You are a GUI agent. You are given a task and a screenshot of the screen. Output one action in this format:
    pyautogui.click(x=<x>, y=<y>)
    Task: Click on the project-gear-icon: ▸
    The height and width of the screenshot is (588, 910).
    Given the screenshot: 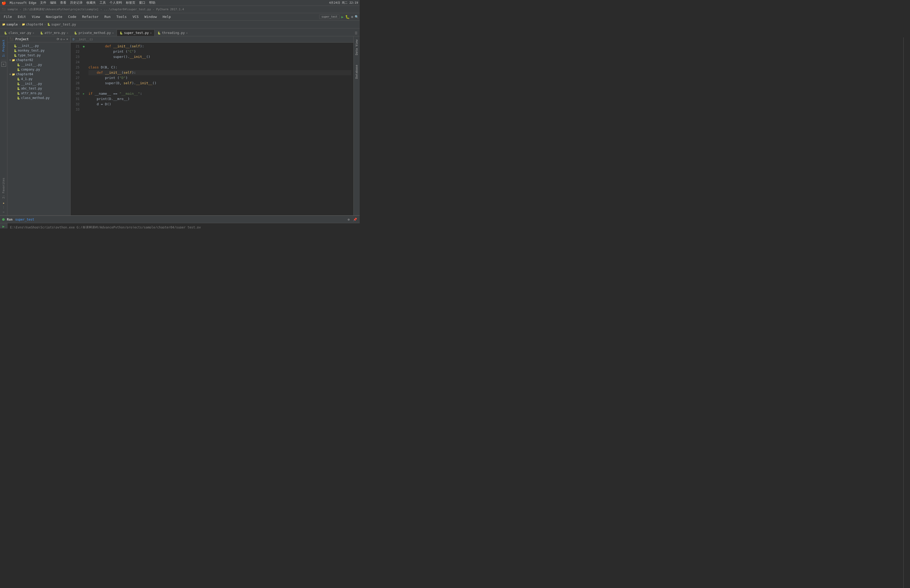 What is the action you would take?
    pyautogui.click(x=64, y=39)
    